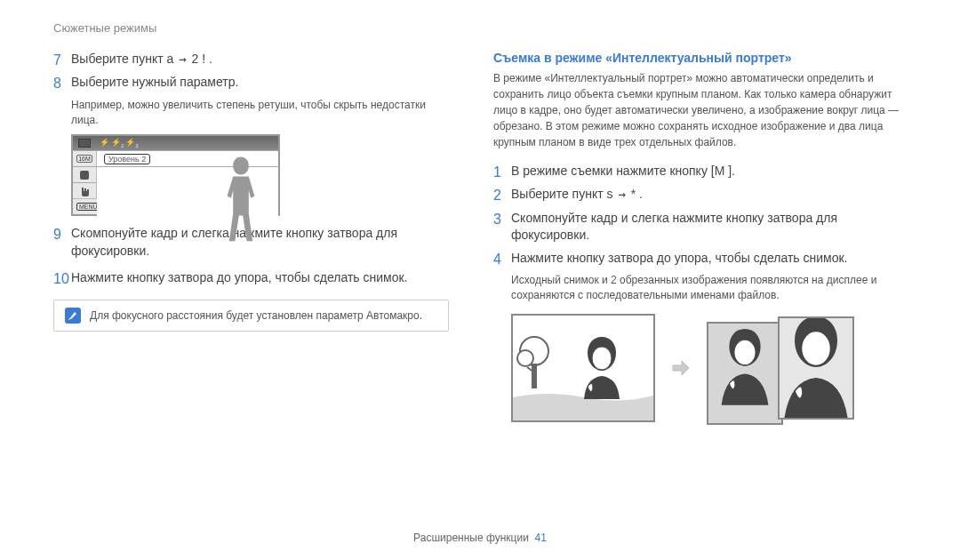 This screenshot has height=560, width=960. I want to click on note-icon, so click(73, 316).